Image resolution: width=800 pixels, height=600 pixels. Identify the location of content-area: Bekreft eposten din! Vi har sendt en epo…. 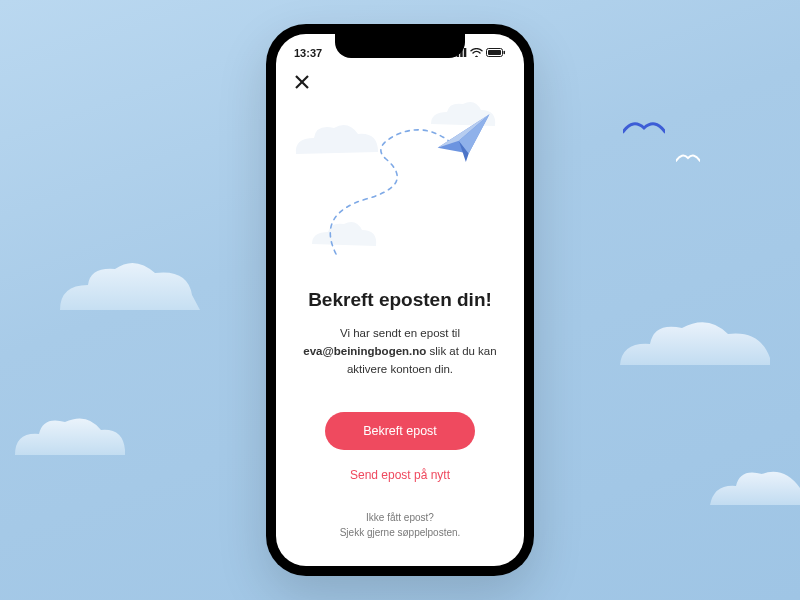
(400, 386).